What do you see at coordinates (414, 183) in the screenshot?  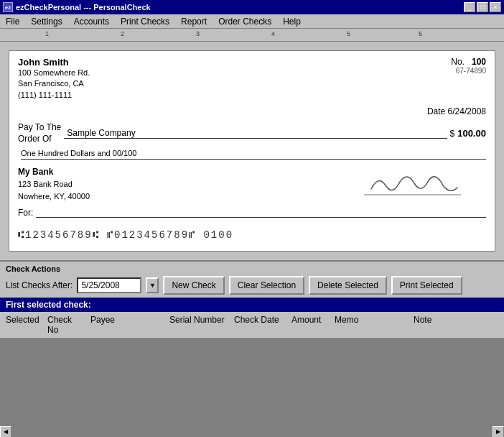 I see `signature-area` at bounding box center [414, 183].